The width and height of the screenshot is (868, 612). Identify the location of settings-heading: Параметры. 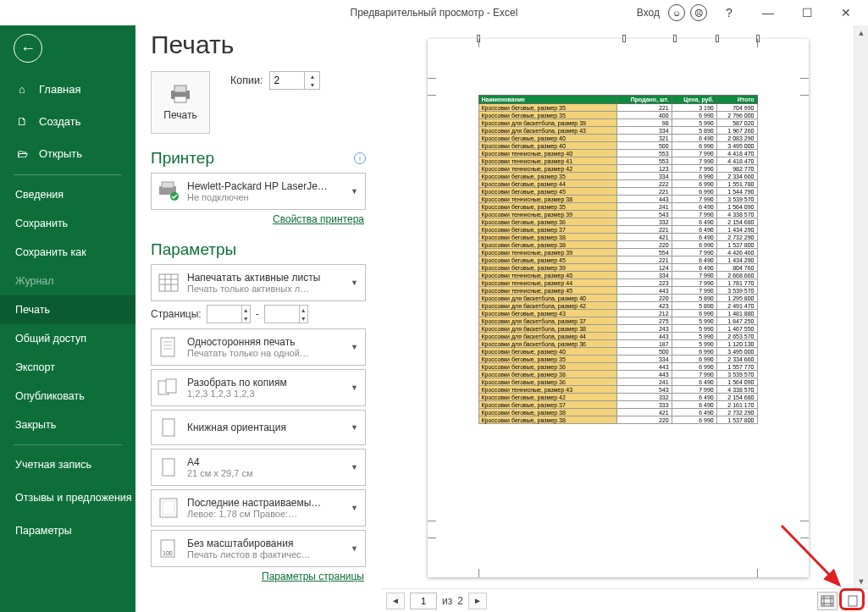
(258, 250).